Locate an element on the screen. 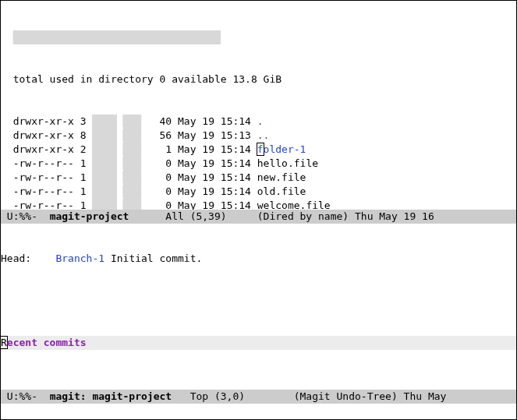 The width and height of the screenshot is (517, 420). dired-entry: -rw-r--r-- 1 ████ ███ 0 May 19 15:14 old… is located at coordinates (259, 192).